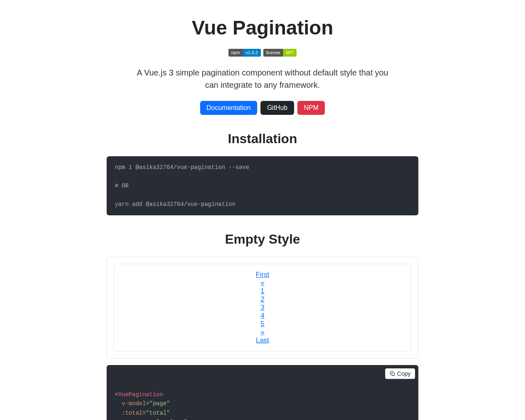  Describe the element at coordinates (400, 374) in the screenshot. I see `copy-button: Copy` at that location.